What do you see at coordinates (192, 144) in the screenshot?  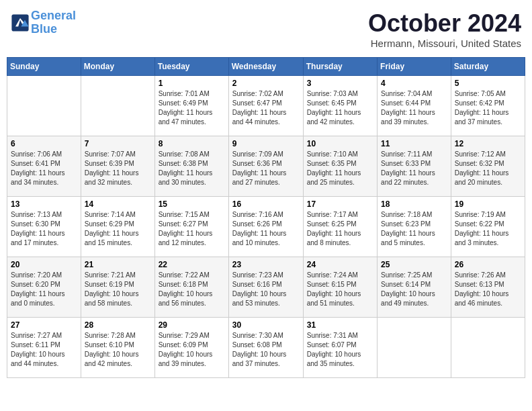 I see `day-number: 8` at bounding box center [192, 144].